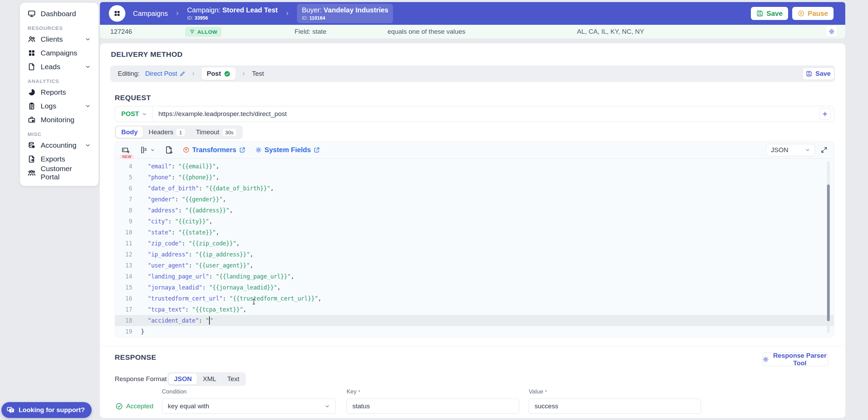 This screenshot has width=868, height=420. What do you see at coordinates (475, 232) in the screenshot?
I see `code-line-10: 10 "state": "{{state}}",` at bounding box center [475, 232].